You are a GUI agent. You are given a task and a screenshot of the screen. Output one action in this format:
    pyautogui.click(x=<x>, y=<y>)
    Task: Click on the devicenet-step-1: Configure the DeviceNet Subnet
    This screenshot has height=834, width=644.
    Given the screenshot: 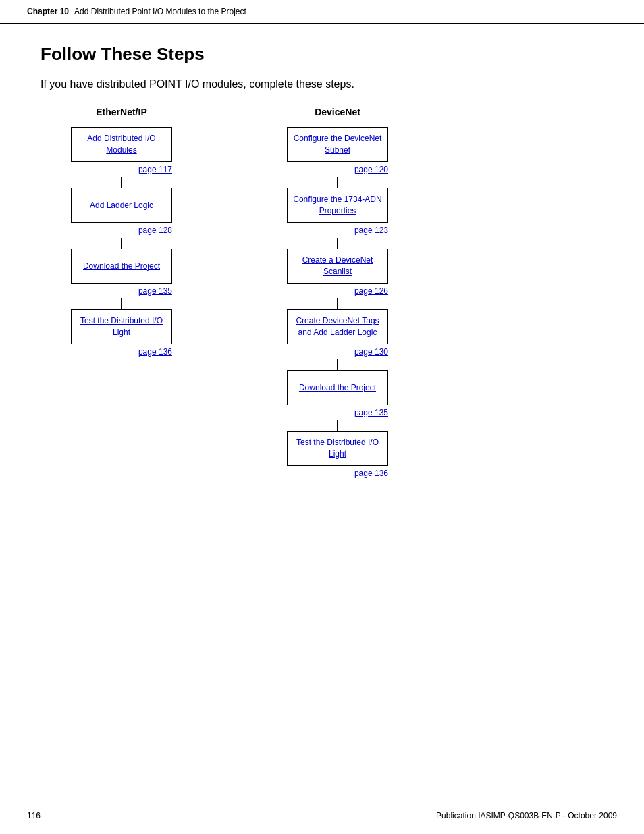 What is the action you would take?
    pyautogui.click(x=338, y=145)
    